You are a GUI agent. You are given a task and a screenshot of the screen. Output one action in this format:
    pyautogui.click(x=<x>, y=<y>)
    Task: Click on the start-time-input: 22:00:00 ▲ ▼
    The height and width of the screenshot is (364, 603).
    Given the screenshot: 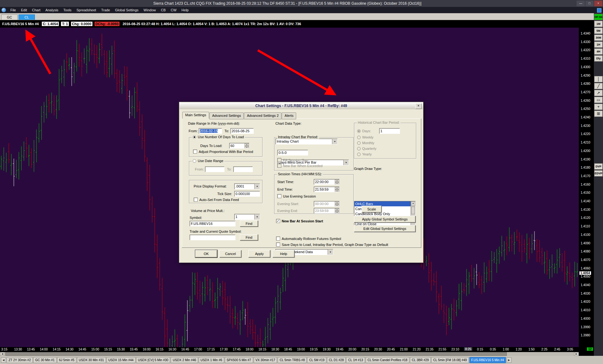 What is the action you would take?
    pyautogui.click(x=327, y=182)
    